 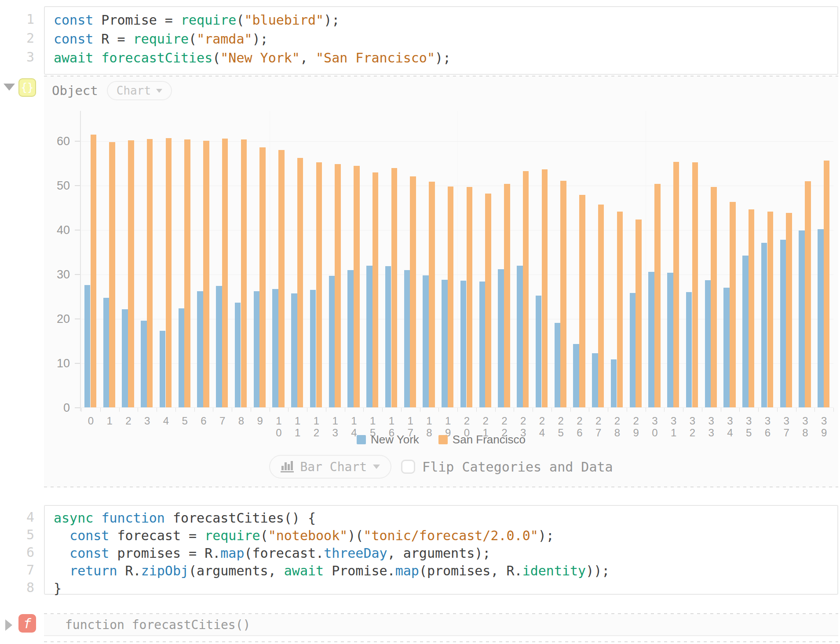 I want to click on code-editor-2: async function forecastCities() { const …, so click(x=441, y=550).